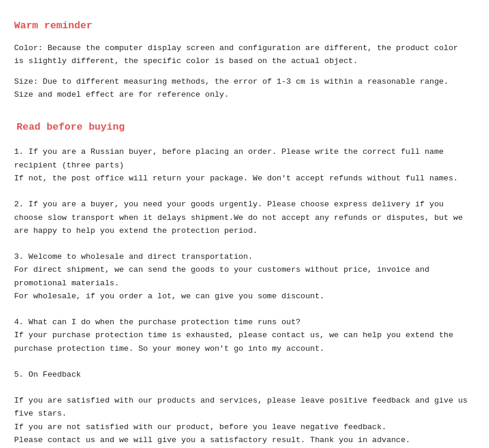  Describe the element at coordinates (236, 165) in the screenshot. I see `item-1-text: If you are a Russian buyer, before placi…` at that location.